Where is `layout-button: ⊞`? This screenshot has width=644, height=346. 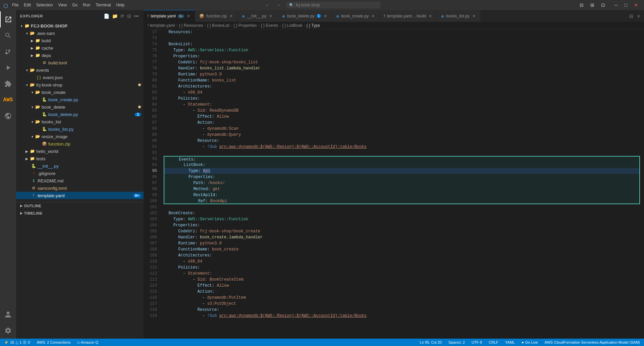
layout-button: ⊞ is located at coordinates (592, 5).